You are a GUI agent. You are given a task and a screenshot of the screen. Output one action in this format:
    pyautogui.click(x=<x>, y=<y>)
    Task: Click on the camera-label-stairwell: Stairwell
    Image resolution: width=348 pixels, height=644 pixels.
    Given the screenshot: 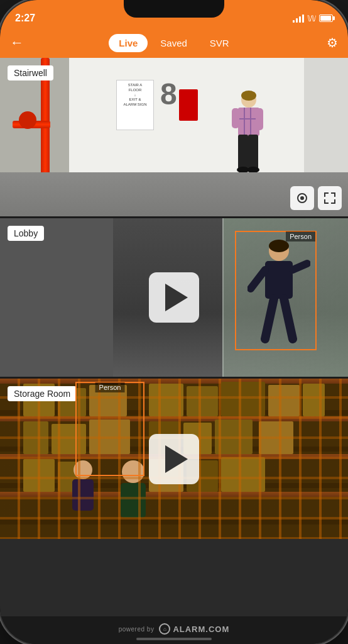 What is the action you would take?
    pyautogui.click(x=30, y=73)
    